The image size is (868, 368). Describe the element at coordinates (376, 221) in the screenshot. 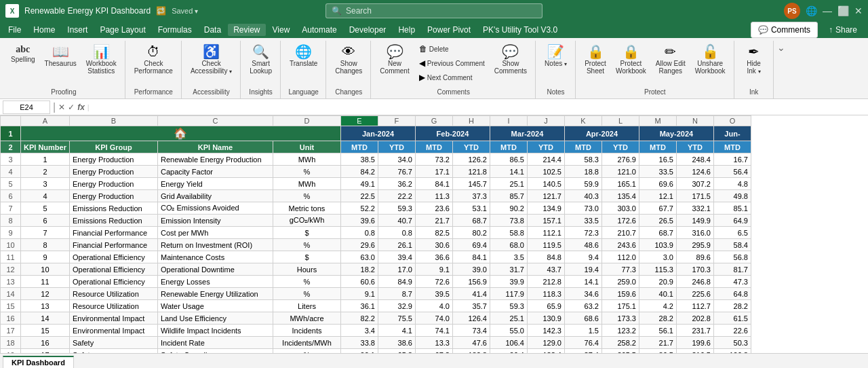

I see `table-row: 8 6 Emissions Reduction Emission Intensi…` at that location.